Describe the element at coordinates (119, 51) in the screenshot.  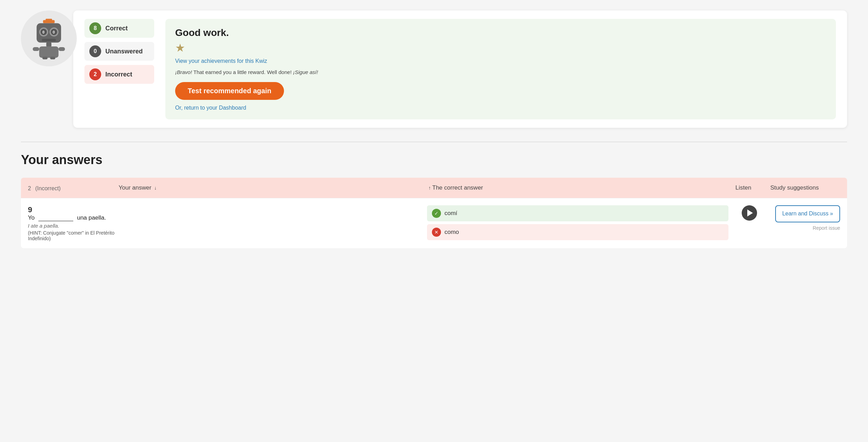
I see `unanswered-score-item: 0 Unanswered` at that location.